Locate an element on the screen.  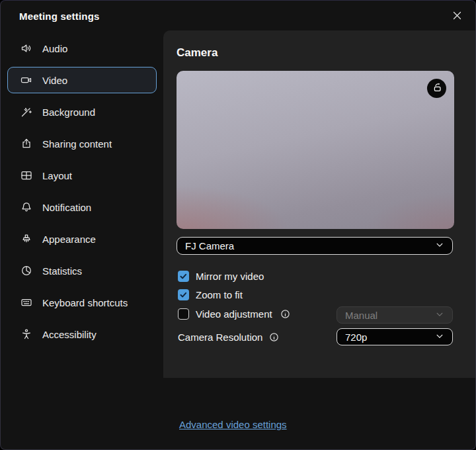
rotate-camera-button is located at coordinates (436, 89).